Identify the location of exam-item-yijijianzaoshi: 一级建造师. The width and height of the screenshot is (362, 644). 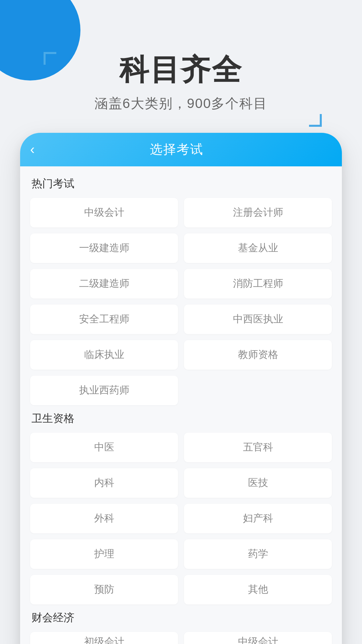
(104, 248).